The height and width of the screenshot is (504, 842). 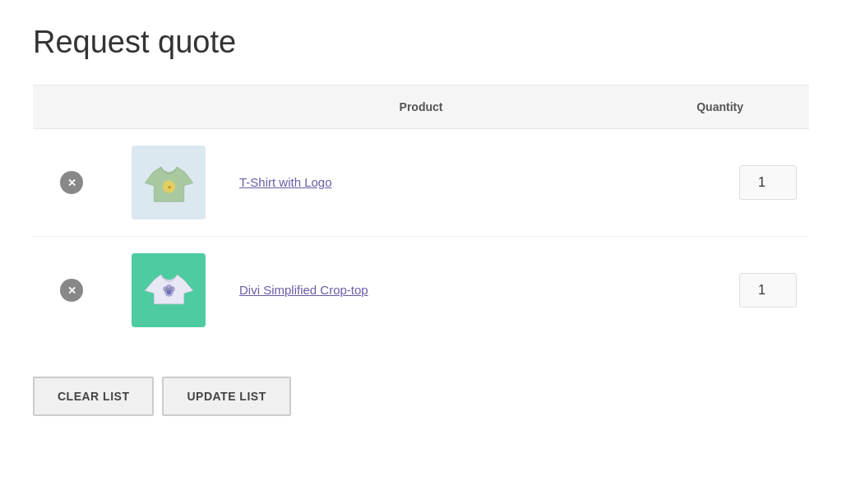 What do you see at coordinates (72, 183) in the screenshot?
I see `remove-cell` at bounding box center [72, 183].